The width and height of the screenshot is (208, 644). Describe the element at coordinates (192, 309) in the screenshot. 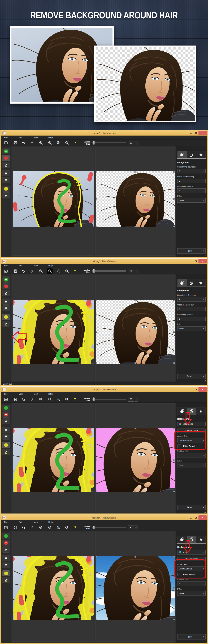

I see `offset-boundary-input: 0` at that location.